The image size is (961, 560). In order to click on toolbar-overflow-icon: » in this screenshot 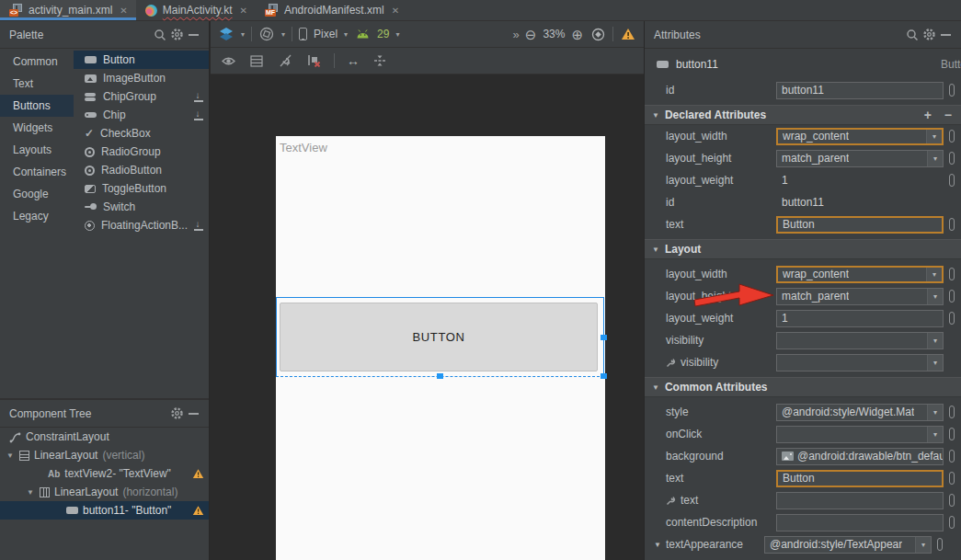, I will do `click(516, 35)`.